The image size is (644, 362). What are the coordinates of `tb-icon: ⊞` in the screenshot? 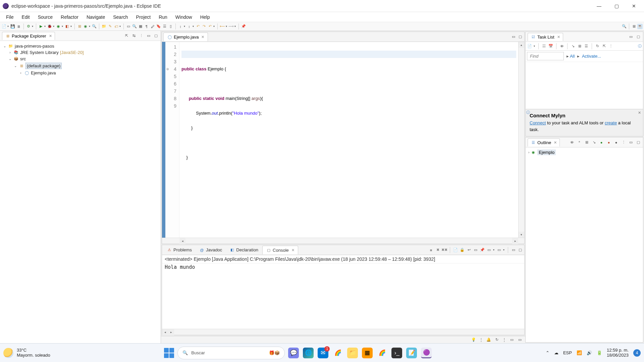 It's located at (580, 46).